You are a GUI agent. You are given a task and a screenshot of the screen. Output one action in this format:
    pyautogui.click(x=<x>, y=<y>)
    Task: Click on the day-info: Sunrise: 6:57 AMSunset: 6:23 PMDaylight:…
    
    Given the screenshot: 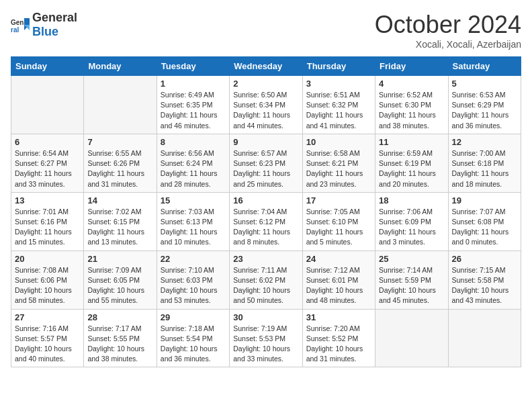 What is the action you would take?
    pyautogui.click(x=266, y=169)
    